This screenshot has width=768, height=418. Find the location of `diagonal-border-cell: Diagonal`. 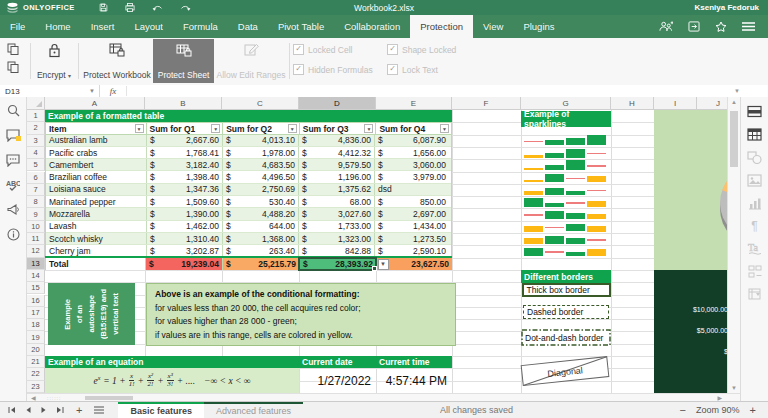

diagonal-border-cell: Diagonal is located at coordinates (566, 371).